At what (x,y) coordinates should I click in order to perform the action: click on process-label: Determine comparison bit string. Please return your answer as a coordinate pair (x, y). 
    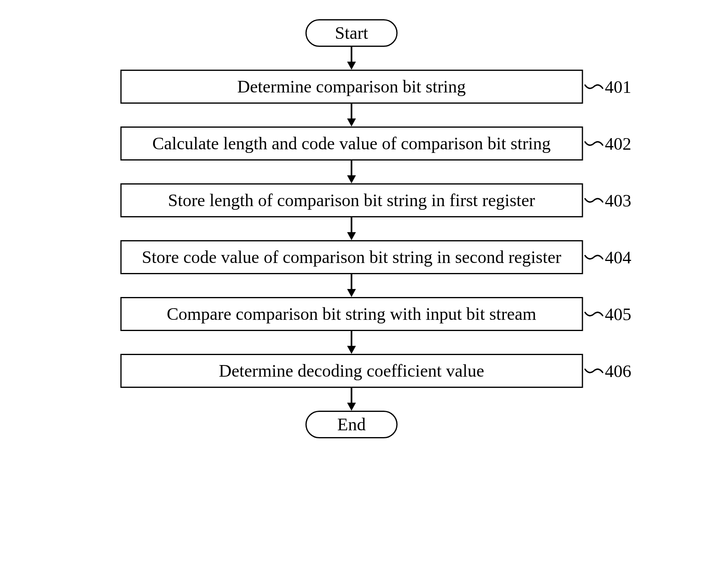
    Looking at the image, I should click on (352, 86).